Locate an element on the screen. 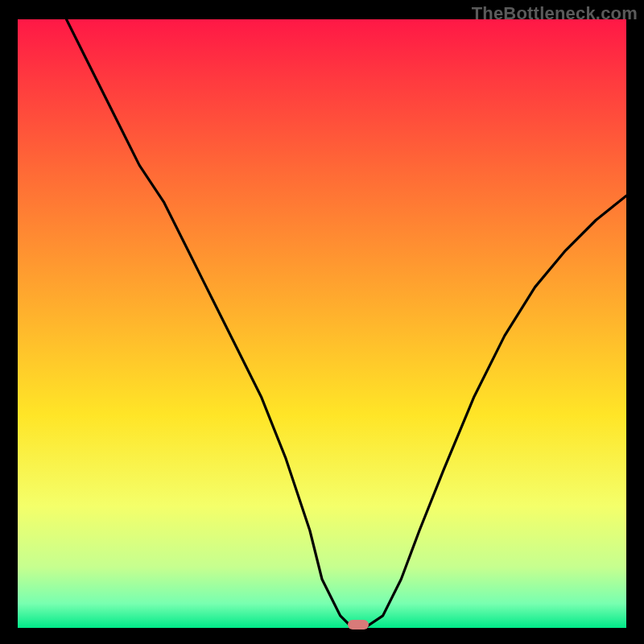 Image resolution: width=644 pixels, height=644 pixels. watermark-text: TheBottleneck.com is located at coordinates (555, 14).